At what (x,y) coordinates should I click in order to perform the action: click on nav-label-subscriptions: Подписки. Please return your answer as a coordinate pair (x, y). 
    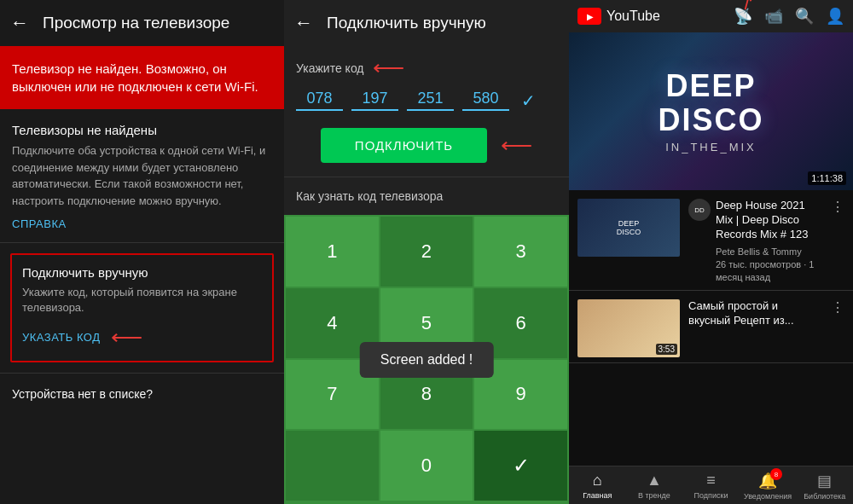
    Looking at the image, I should click on (711, 495).